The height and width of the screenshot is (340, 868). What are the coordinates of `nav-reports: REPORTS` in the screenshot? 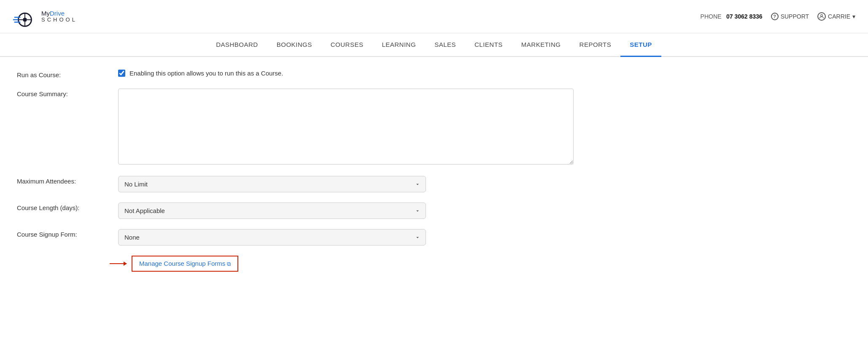 It's located at (596, 45).